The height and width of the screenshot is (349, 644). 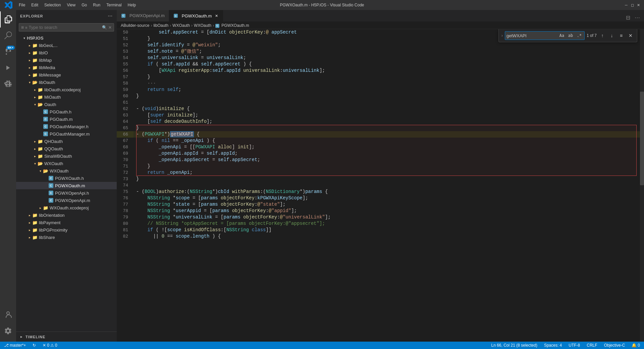 I want to click on encoding-status: UTF-8, so click(x=574, y=345).